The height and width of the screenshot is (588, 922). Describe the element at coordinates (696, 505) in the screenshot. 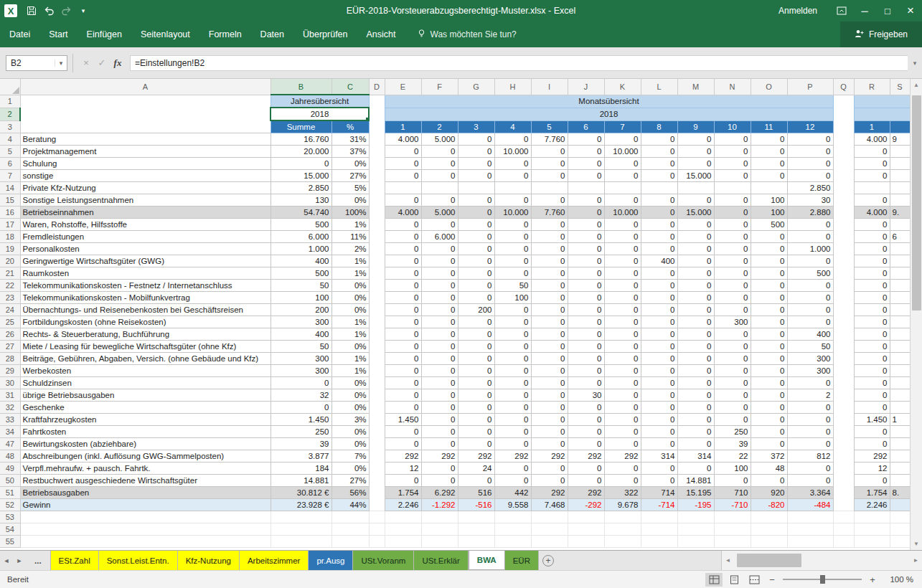

I see `cell: -195` at that location.